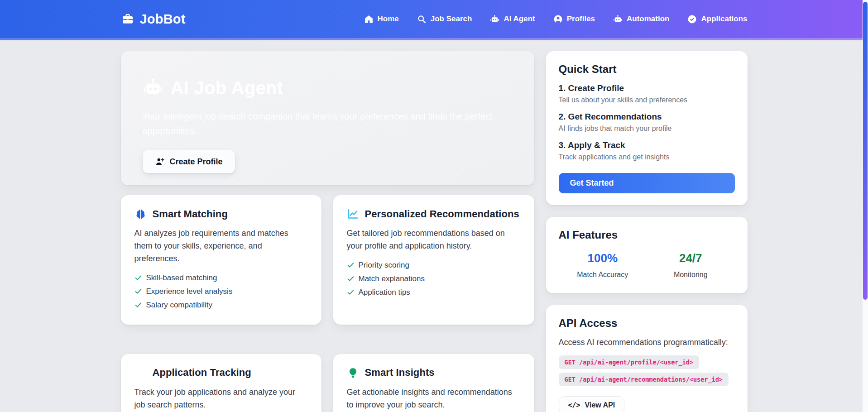 The height and width of the screenshot is (412, 868). I want to click on feature-card-application-tracking: Application Tracking Track your job appl…, so click(221, 383).